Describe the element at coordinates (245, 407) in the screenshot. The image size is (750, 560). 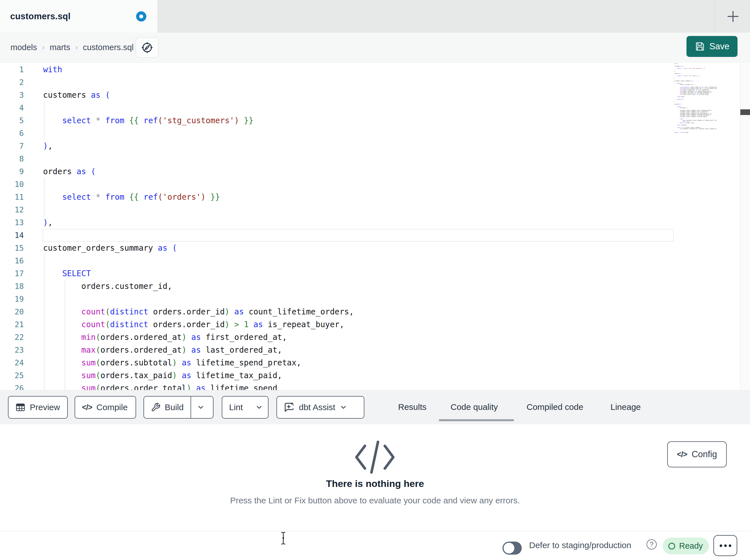
I see `lint-button: Lint` at that location.